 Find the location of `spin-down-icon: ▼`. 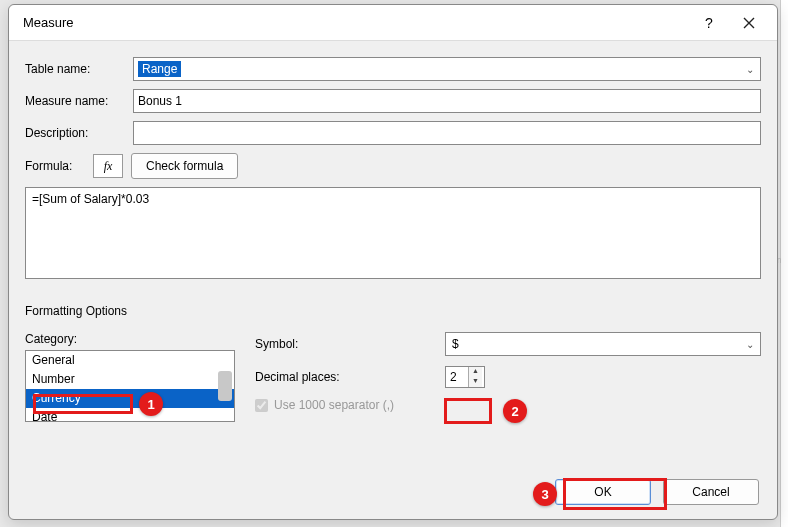

spin-down-icon: ▼ is located at coordinates (475, 382).